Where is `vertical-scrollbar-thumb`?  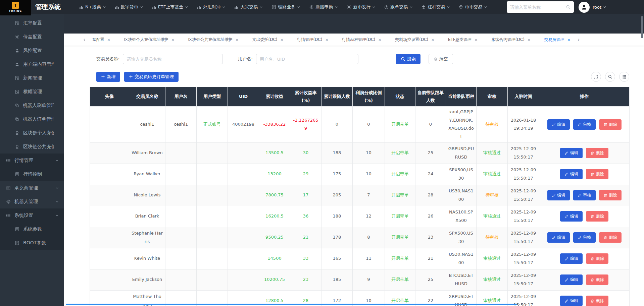 vertical-scrollbar-thumb is located at coordinates (642, 27).